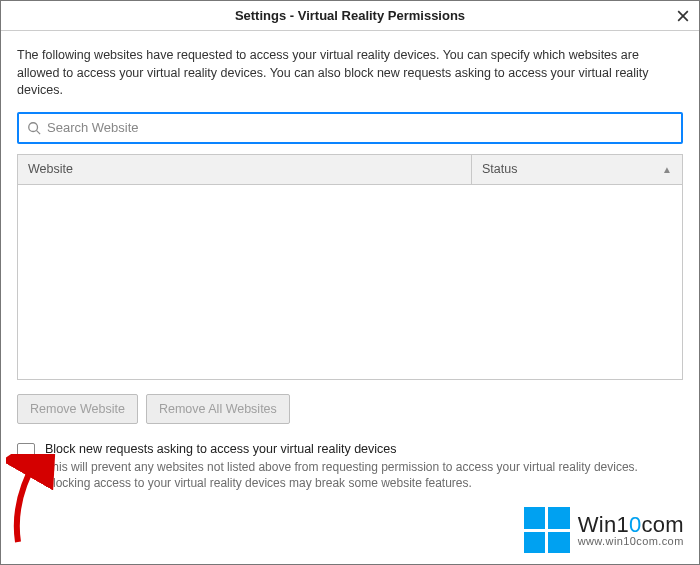  Describe the element at coordinates (667, 170) in the screenshot. I see `sort-arrow-icon: ▲` at that location.